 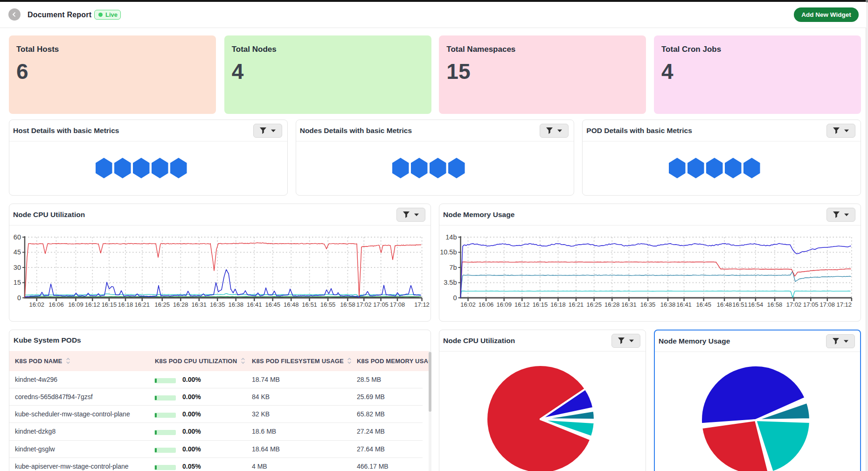 What do you see at coordinates (756, 304) in the screenshot?
I see `svg-text: 16:54` at bounding box center [756, 304].